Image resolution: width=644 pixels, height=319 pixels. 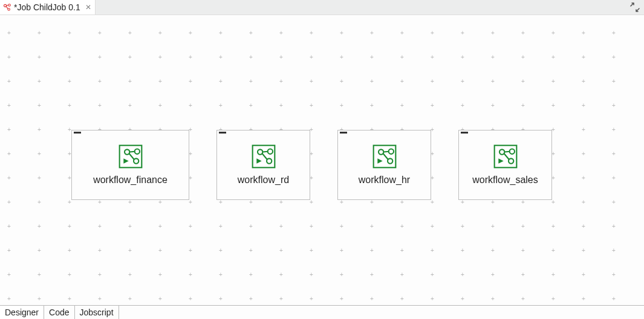 I want to click on node-workflow-finance: workflow_finance, so click(x=131, y=165).